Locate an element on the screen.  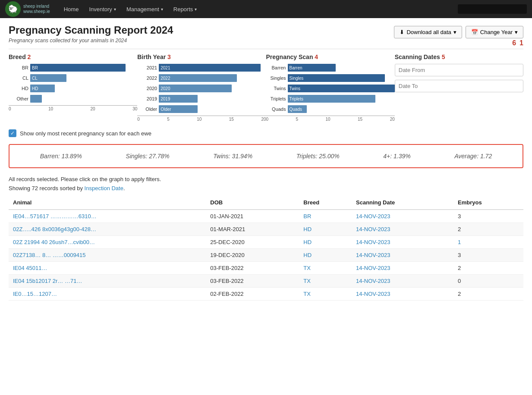
cell-dob: 01-MAR-2021 is located at coordinates (252, 229).